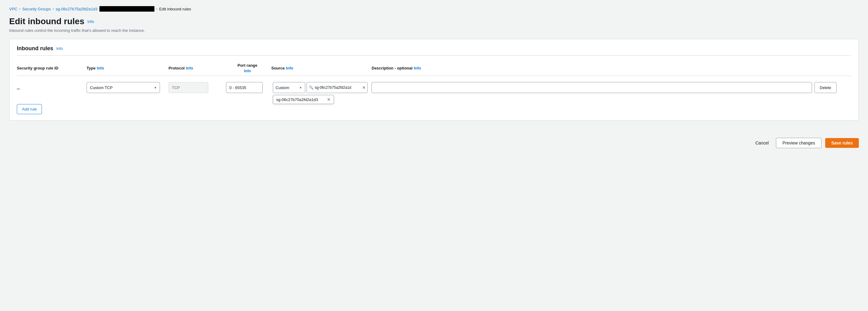 This screenshot has width=868, height=311. What do you see at coordinates (60, 49) in the screenshot?
I see `card-info-link: Info` at bounding box center [60, 49].